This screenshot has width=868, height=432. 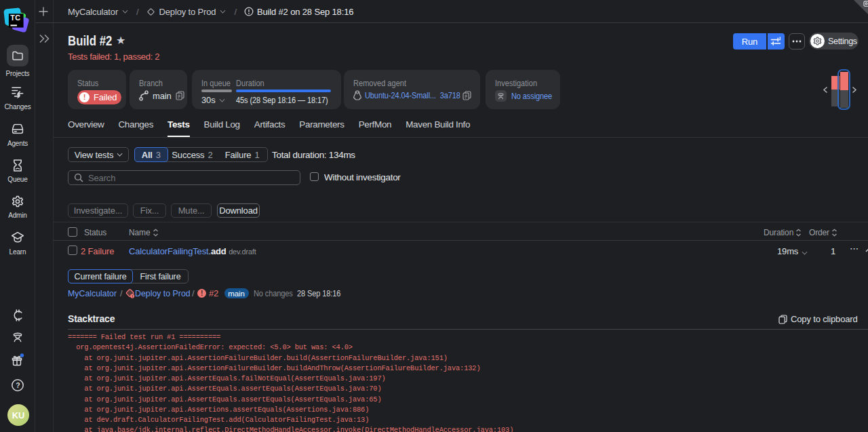 What do you see at coordinates (15, 18) in the screenshot?
I see `svg-text: TC` at bounding box center [15, 18].